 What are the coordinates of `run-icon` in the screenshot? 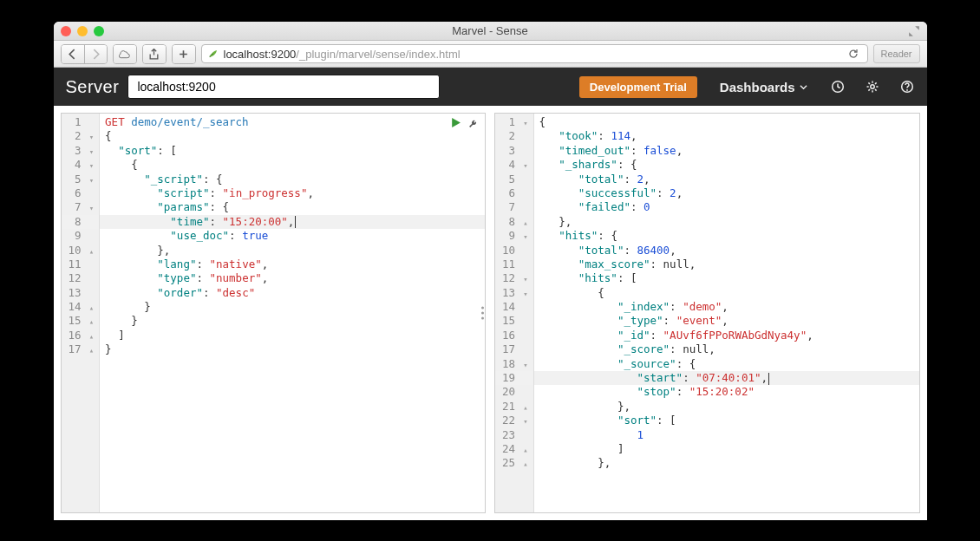 It's located at (456, 124).